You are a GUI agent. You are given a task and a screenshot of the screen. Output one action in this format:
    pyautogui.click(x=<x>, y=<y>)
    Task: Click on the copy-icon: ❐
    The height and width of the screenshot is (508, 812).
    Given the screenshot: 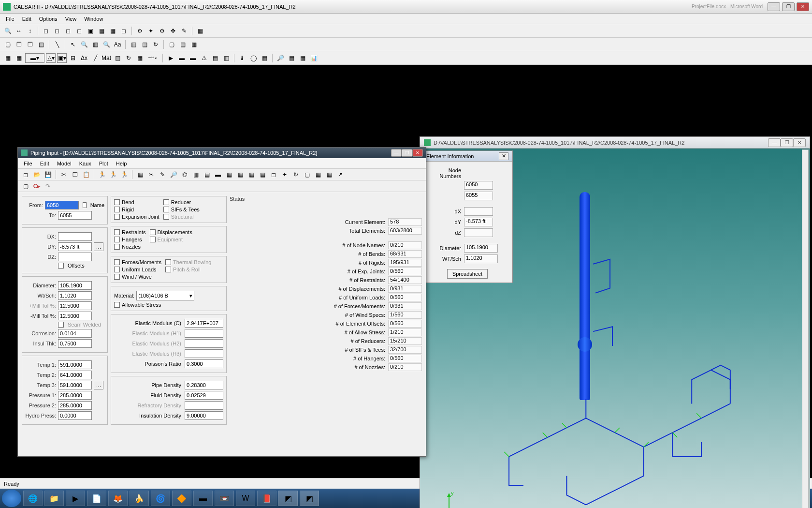 What is the action you would take?
    pyautogui.click(x=19, y=45)
    